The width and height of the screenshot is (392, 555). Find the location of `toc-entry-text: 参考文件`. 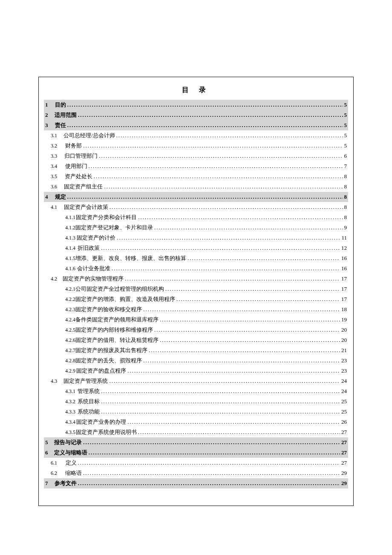

toc-entry-text: 参考文件 is located at coordinates (66, 483).